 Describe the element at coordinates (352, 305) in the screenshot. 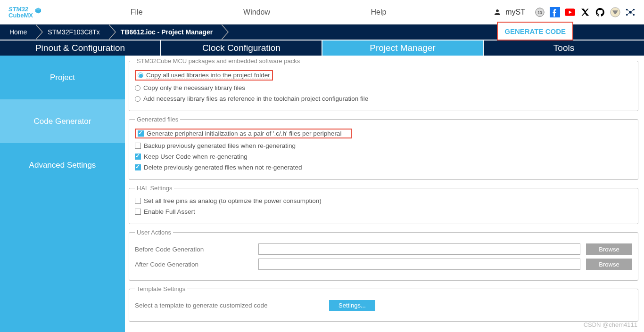

I see `template-settings-button: Settings...` at that location.